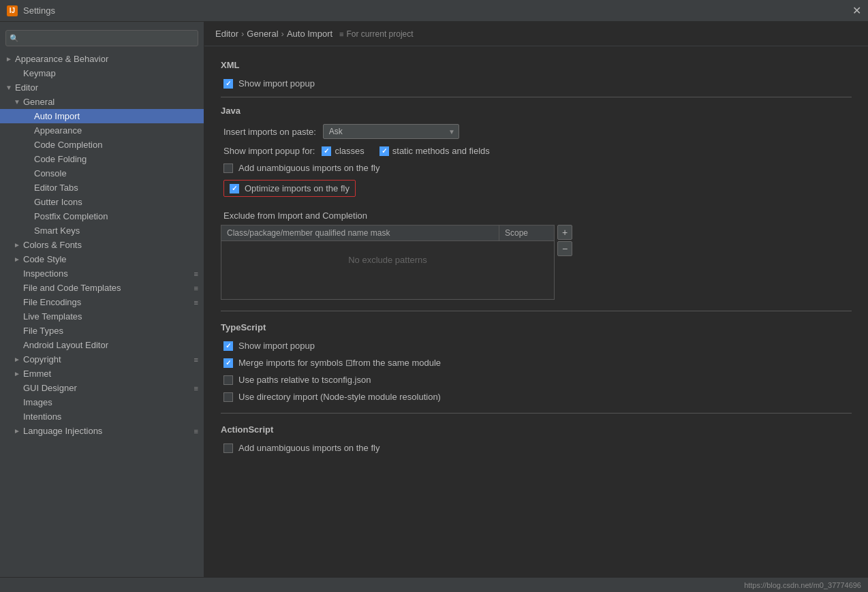 Image resolution: width=868 pixels, height=592 pixels. I want to click on sidebar-item-smart-keys: Smart Keys, so click(102, 230).